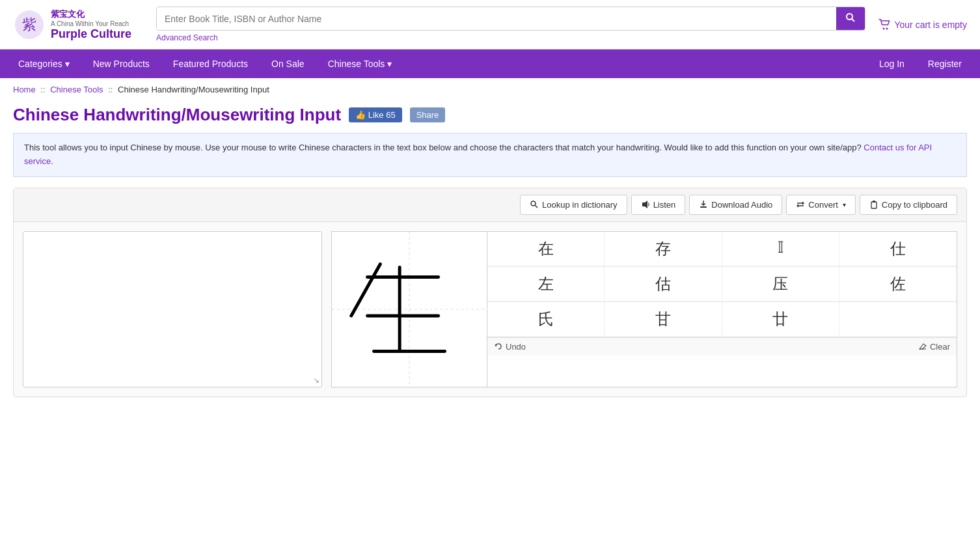 The width and height of the screenshot is (980, 560). Describe the element at coordinates (490, 205) in the screenshot. I see `tool-toolbar: Lookup in dictionary Listen Download Aud…` at that location.